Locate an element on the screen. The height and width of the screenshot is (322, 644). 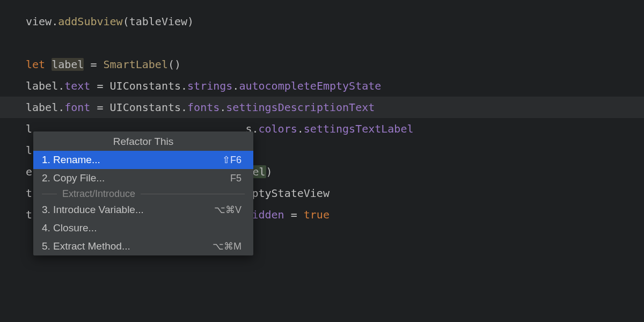
code-line: view.addSubview(tableView) is located at coordinates (322, 21).